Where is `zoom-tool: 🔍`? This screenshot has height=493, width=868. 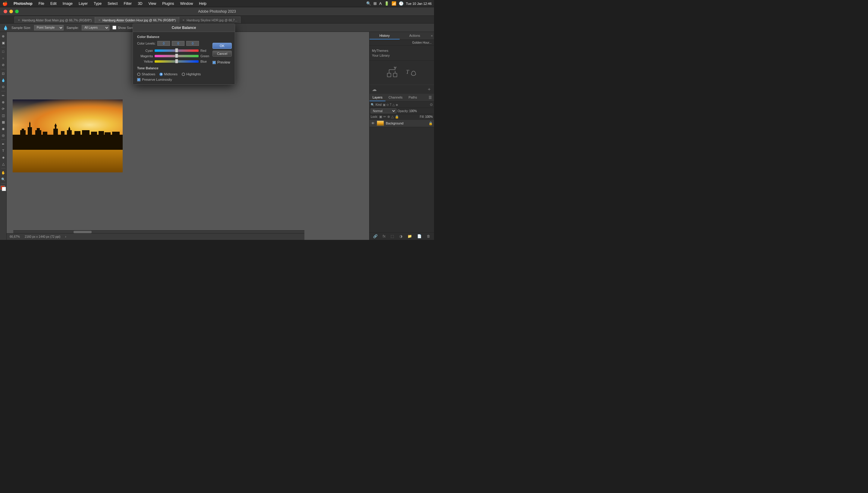
zoom-tool: 🔍 is located at coordinates (3, 179).